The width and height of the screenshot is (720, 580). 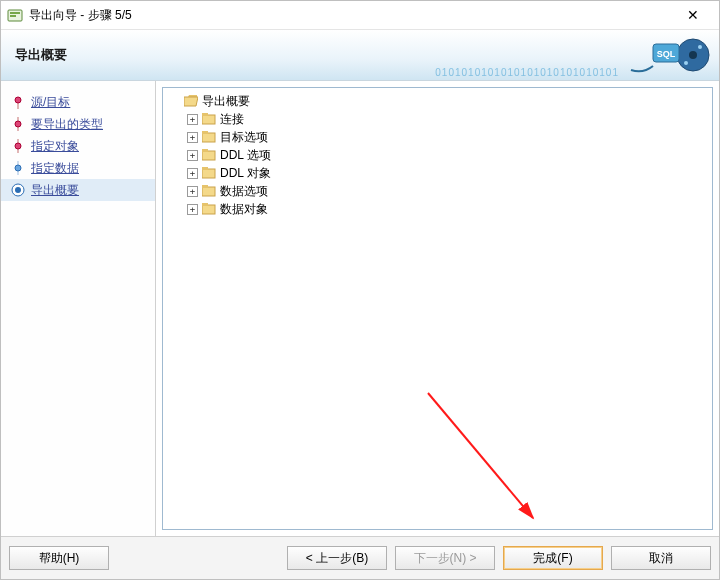 I want to click on tree-node-label: 数据选项, so click(x=244, y=192).